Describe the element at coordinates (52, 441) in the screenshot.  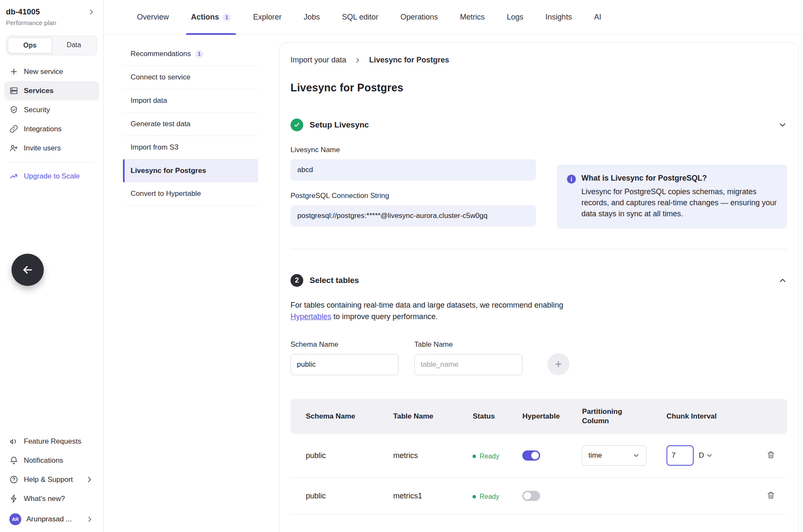
I see `sidebar-item-feature-requests: Feature Requests` at that location.